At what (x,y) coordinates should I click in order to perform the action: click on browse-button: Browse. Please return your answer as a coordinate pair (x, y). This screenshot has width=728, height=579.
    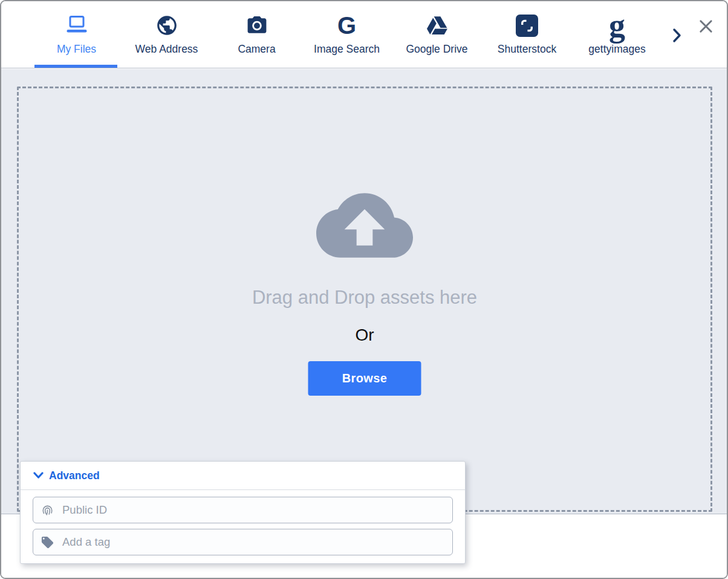
    Looking at the image, I should click on (365, 379).